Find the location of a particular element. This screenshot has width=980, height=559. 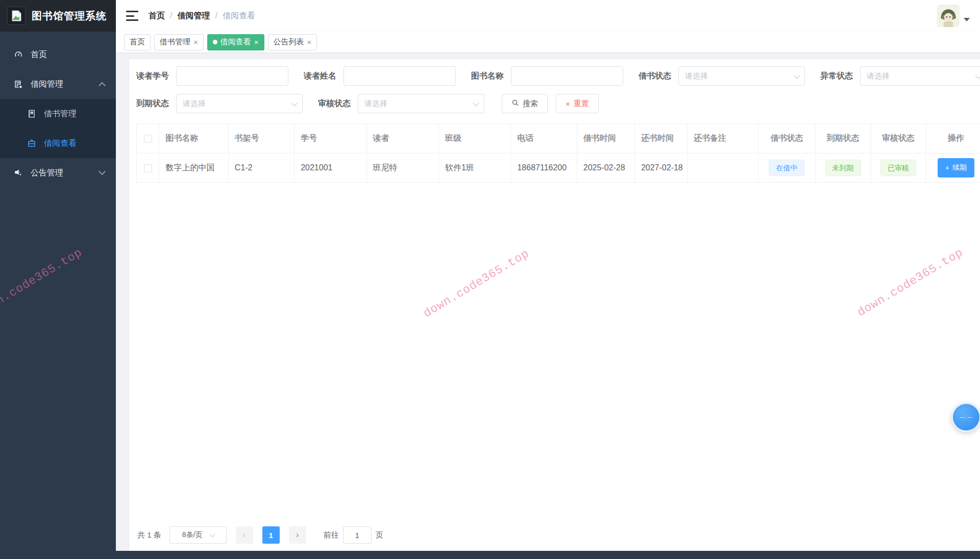

search-button: 搜索 is located at coordinates (525, 104).